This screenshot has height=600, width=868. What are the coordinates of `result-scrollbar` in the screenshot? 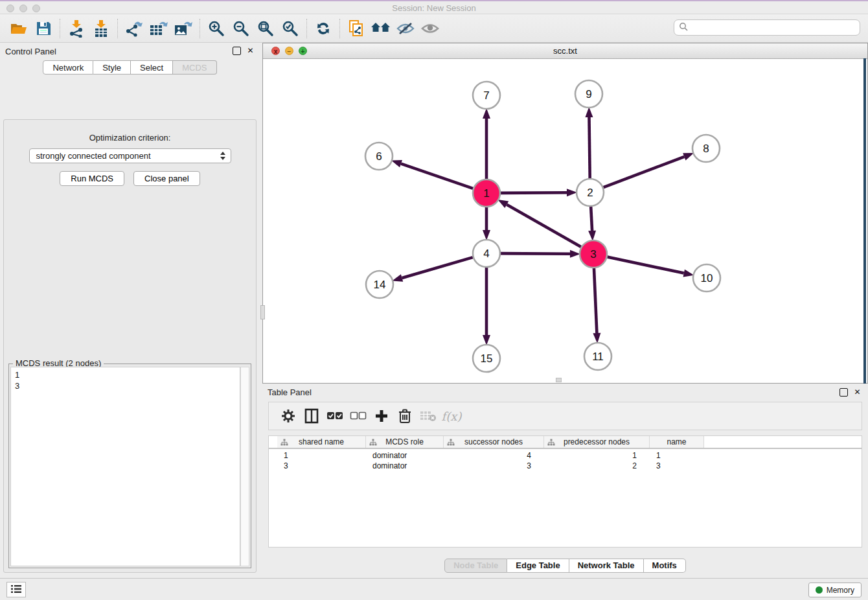 It's located at (245, 467).